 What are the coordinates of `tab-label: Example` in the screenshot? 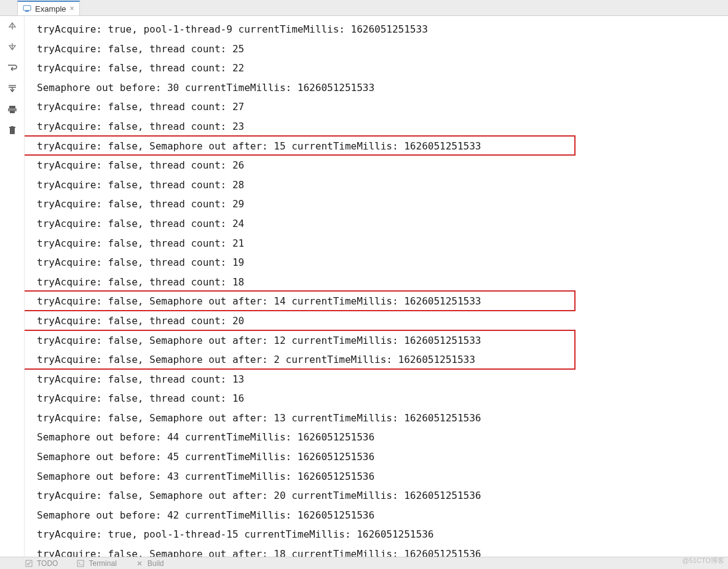 It's located at (50, 9).